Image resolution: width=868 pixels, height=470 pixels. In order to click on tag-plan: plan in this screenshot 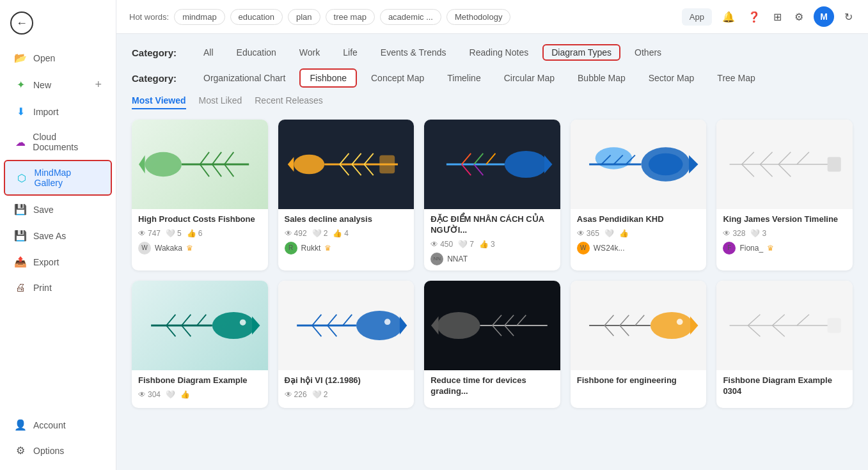, I will do `click(304, 17)`.